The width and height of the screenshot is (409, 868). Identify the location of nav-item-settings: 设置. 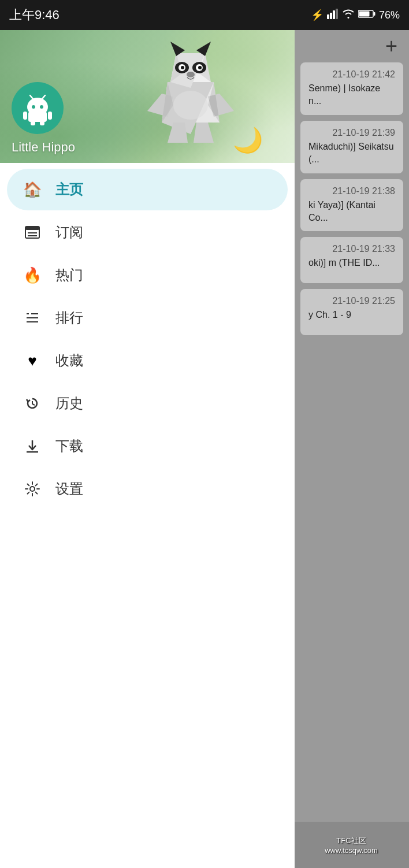
(147, 489).